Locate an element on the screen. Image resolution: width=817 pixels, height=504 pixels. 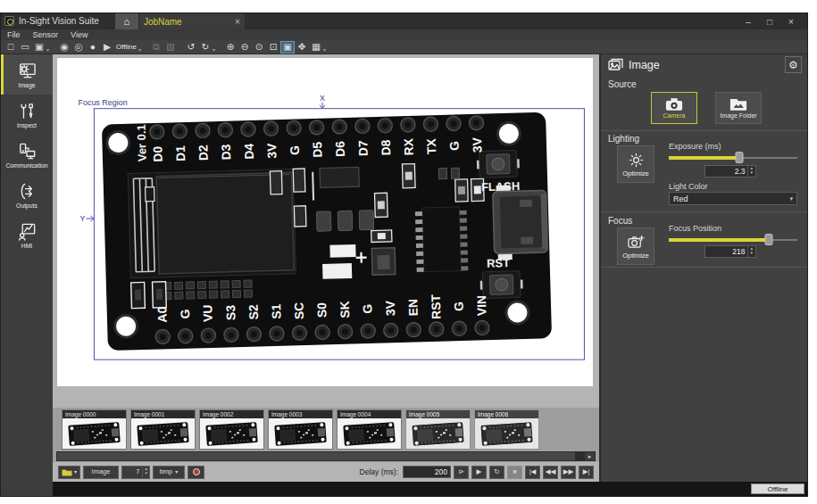
open-job-button: ▭ is located at coordinates (25, 47).